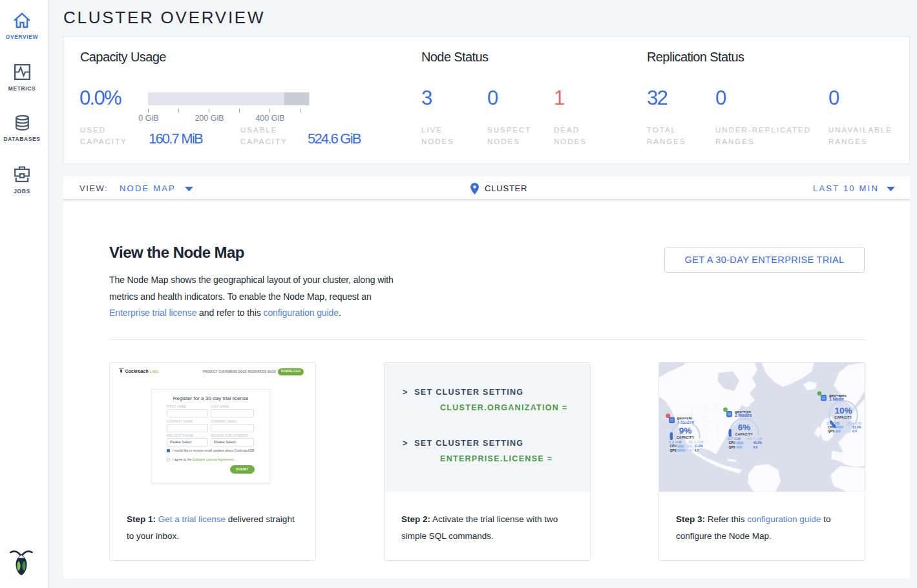 The height and width of the screenshot is (588, 917). I want to click on svg-text: 42.5%, so click(758, 443).